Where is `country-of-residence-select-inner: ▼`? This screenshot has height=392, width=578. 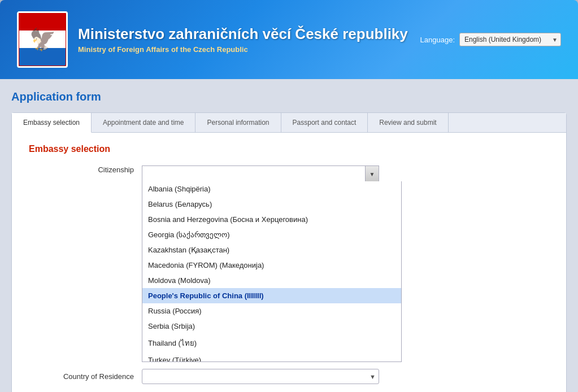
country-of-residence-select-inner: ▼ is located at coordinates (260, 376).